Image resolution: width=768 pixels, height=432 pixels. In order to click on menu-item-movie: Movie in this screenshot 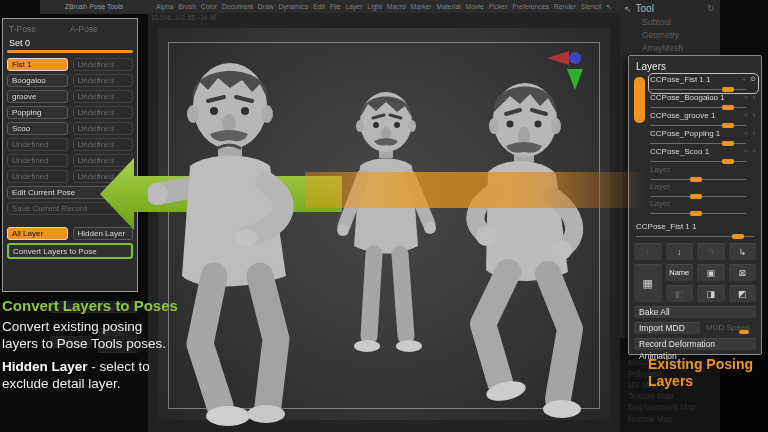, I will do `click(475, 6)`.